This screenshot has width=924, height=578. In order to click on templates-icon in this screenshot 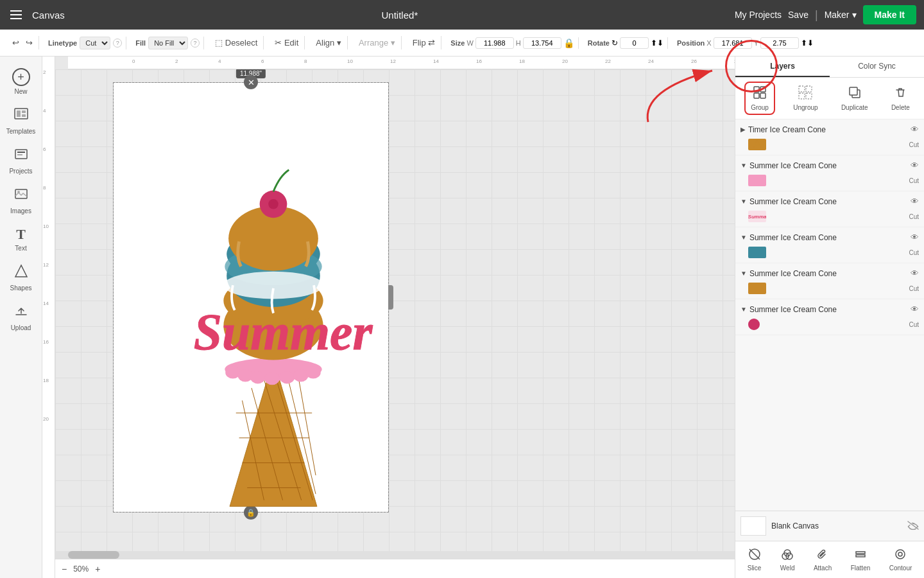, I will do `click(21, 116)`.